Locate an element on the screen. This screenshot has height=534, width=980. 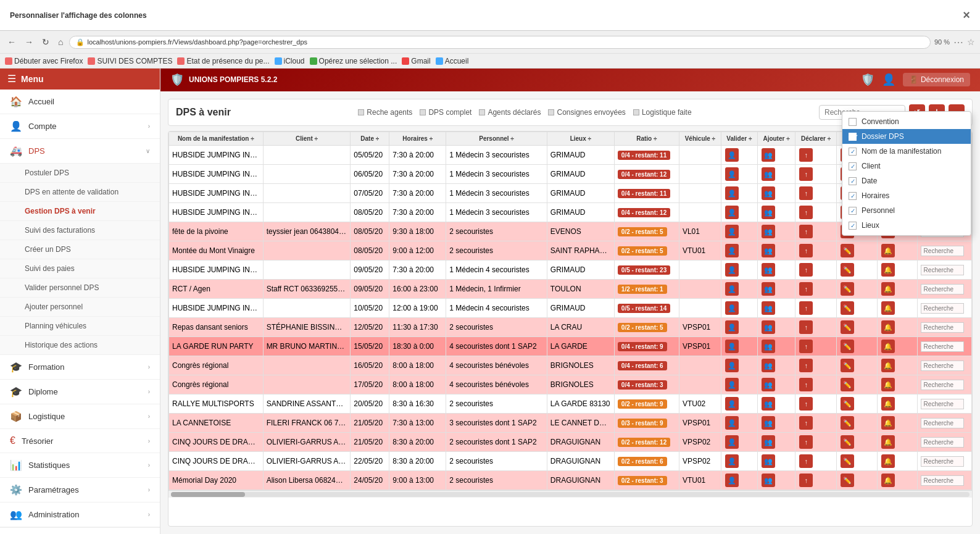
col-horaires: Horaires ÷ is located at coordinates (418, 139).